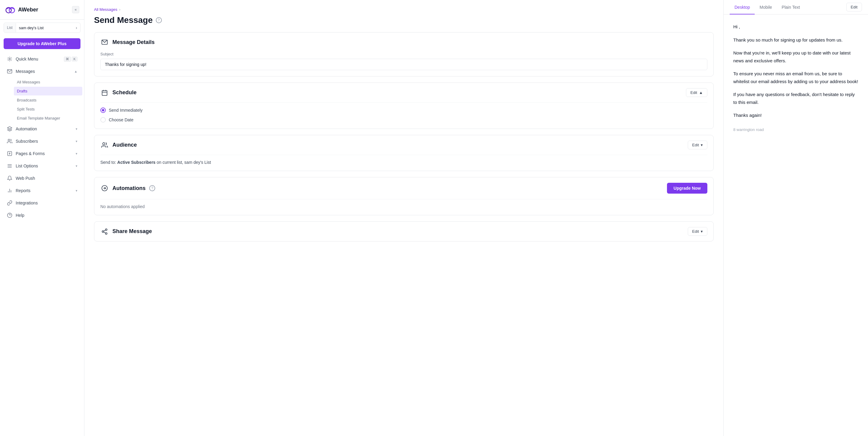 The height and width of the screenshot is (436, 868). Describe the element at coordinates (42, 28) in the screenshot. I see `list-selector: List sam dey's List ›` at that location.